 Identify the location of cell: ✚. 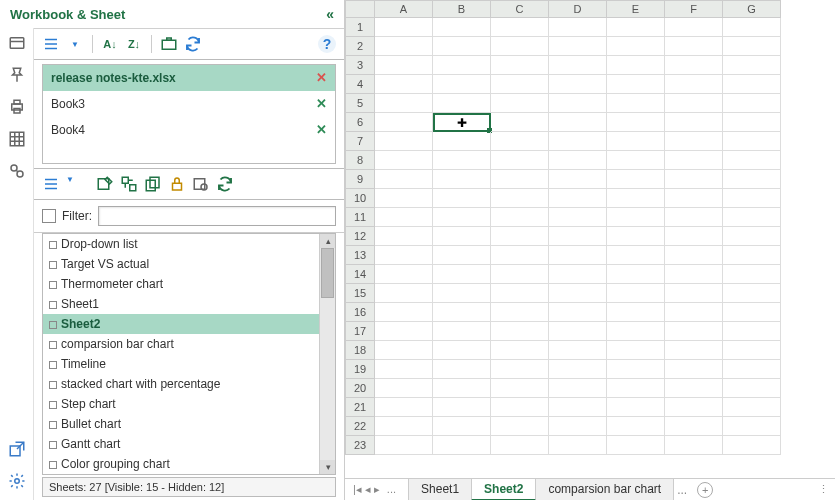
(462, 122).